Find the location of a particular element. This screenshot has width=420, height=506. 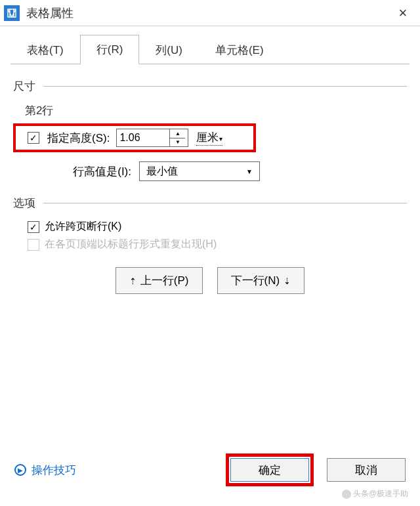

row-height-is-label: 行高值是(I): is located at coordinates (82, 172).